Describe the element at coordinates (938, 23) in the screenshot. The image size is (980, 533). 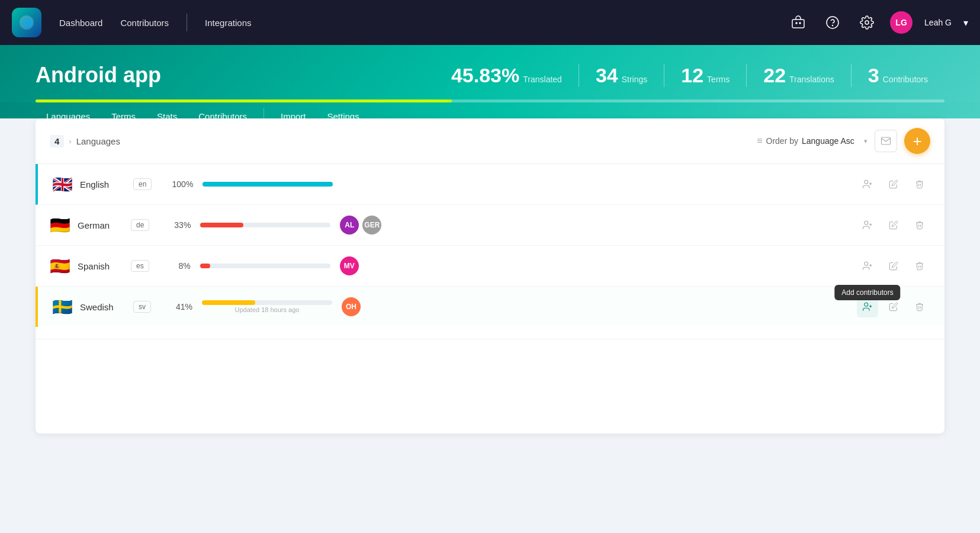
I see `user-name: Leah G` at that location.